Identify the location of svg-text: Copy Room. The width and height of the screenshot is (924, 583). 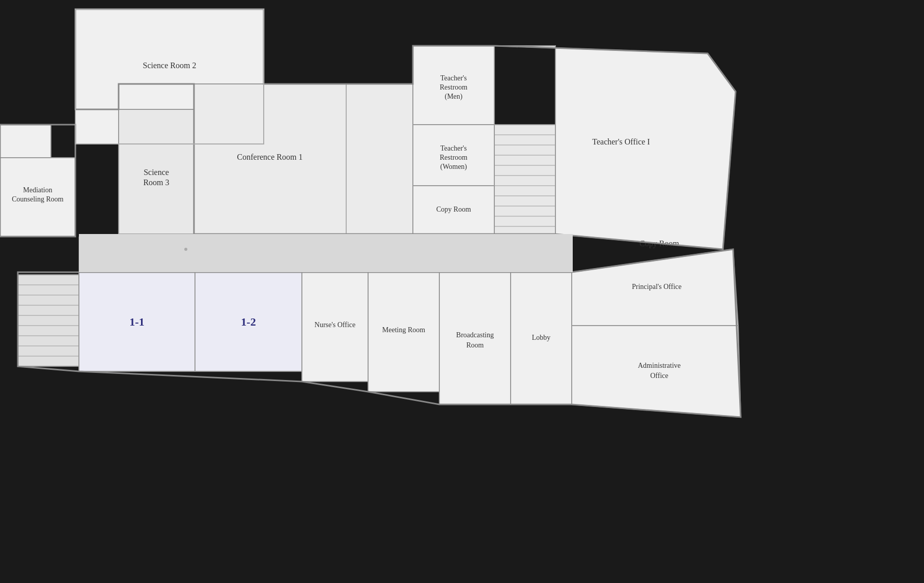
(454, 210).